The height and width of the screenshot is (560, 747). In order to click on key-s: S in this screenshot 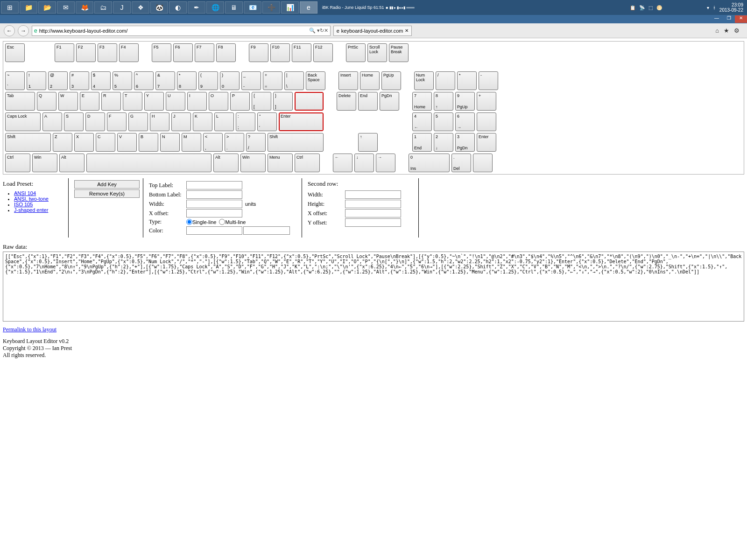, I will do `click(74, 122)`.